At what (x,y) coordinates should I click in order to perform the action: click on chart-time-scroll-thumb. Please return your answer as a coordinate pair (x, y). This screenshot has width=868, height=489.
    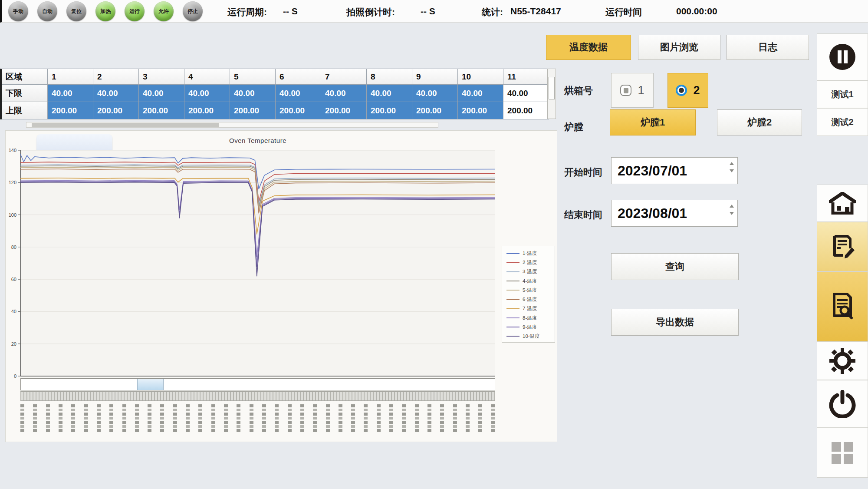
    Looking at the image, I should click on (150, 384).